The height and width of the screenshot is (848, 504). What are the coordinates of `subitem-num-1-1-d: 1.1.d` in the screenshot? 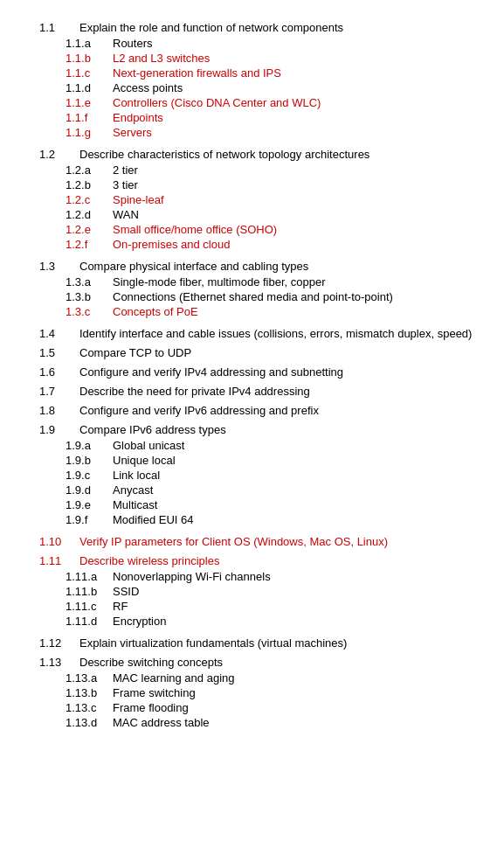 It's located at (86, 87).